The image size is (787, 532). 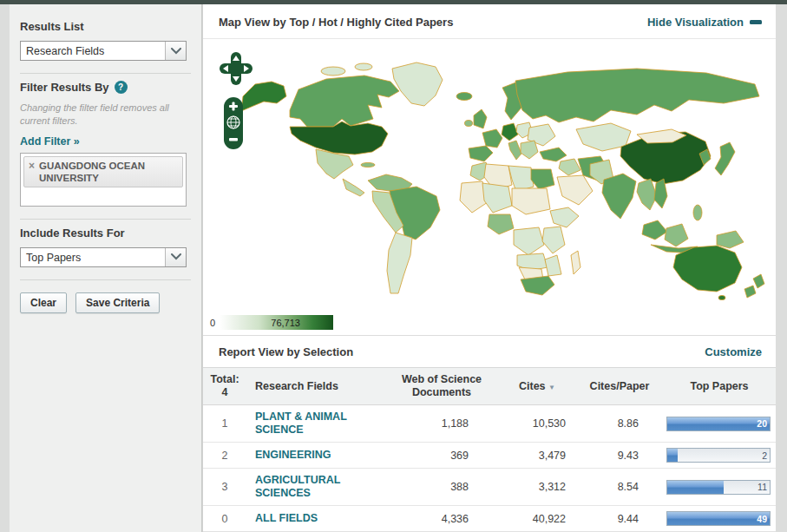 What do you see at coordinates (50, 141) in the screenshot?
I see `add-filter-link: Add Filter »` at bounding box center [50, 141].